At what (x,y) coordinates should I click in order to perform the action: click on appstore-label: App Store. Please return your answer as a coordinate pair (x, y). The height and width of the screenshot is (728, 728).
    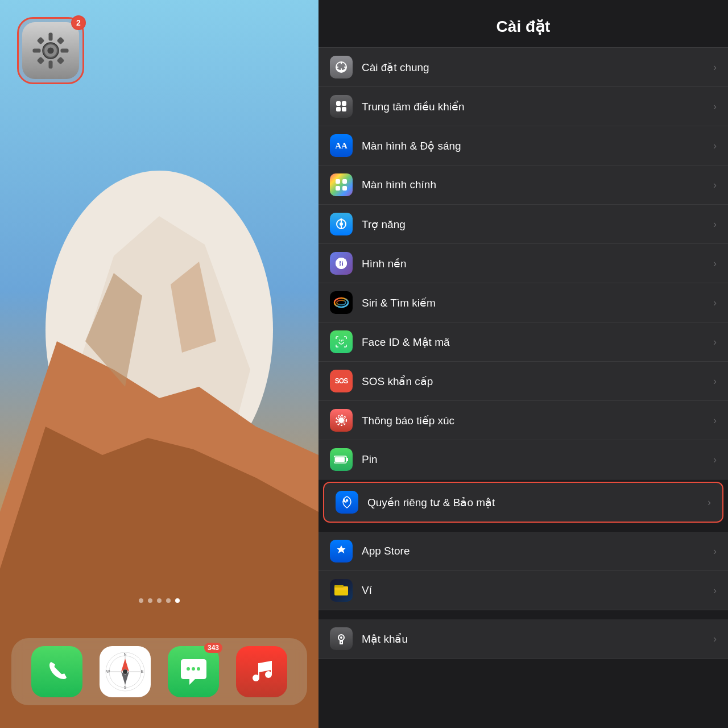
    Looking at the image, I should click on (535, 551).